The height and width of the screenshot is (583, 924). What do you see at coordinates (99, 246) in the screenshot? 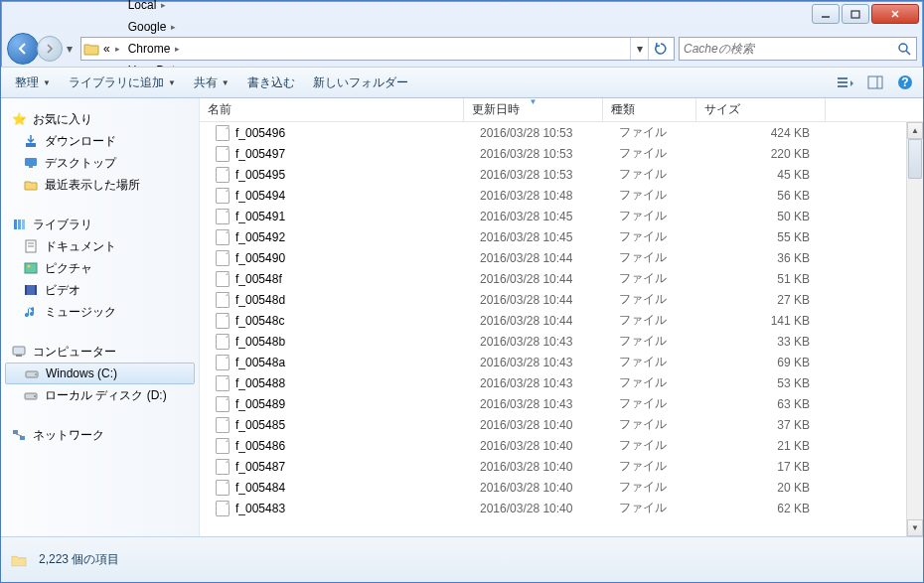
I see `nav-documents: ドキュメント` at bounding box center [99, 246].